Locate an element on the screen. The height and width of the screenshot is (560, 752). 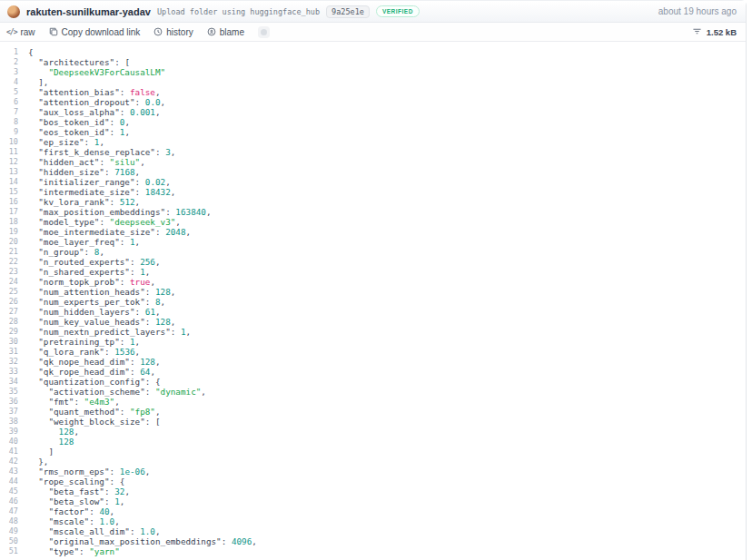
line-number: 6 is located at coordinates (9, 102).